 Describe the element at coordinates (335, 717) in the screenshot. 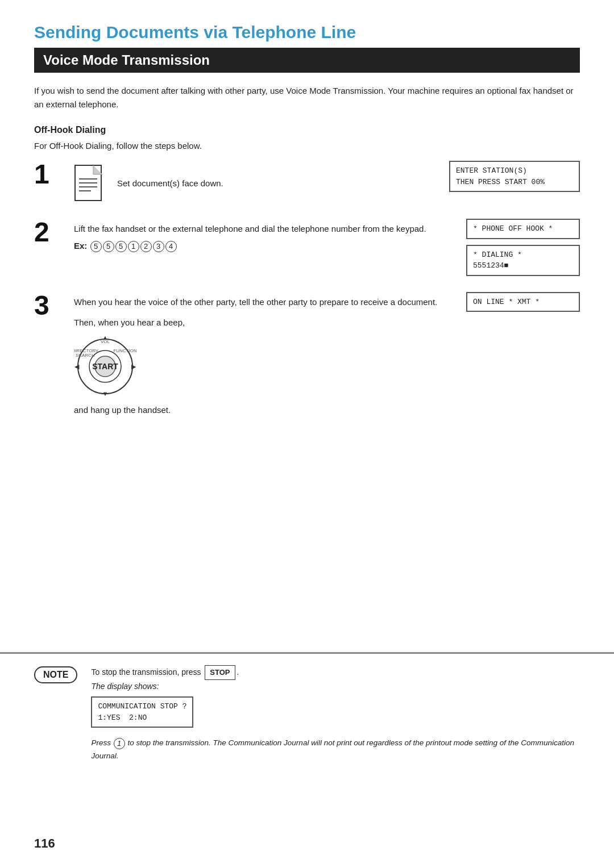

I see `note-content: To stop the transmission, press STOP. Th…` at that location.